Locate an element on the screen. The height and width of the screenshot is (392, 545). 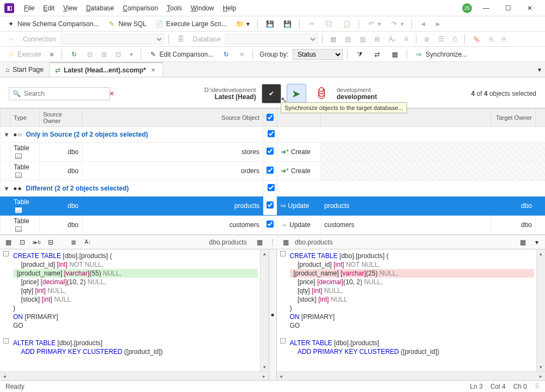
execute-large-button: 📄Execute Large Scri... is located at coordinates (191, 24).